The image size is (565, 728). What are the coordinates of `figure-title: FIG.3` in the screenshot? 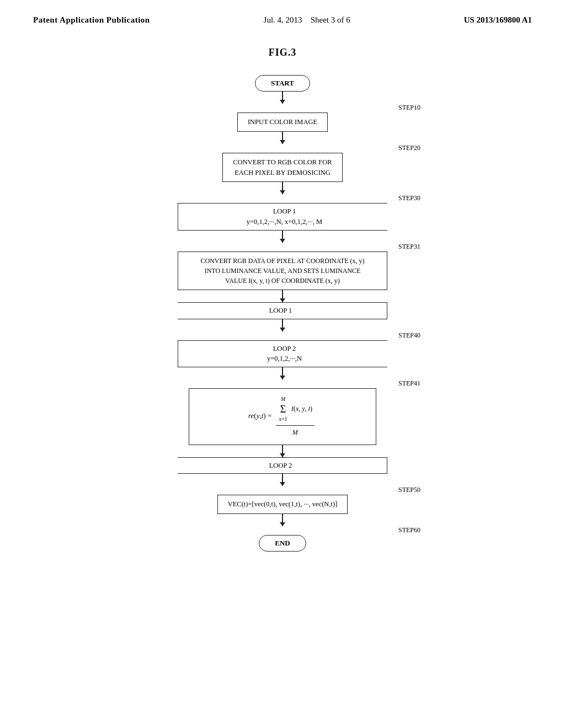 It's located at (282, 53).